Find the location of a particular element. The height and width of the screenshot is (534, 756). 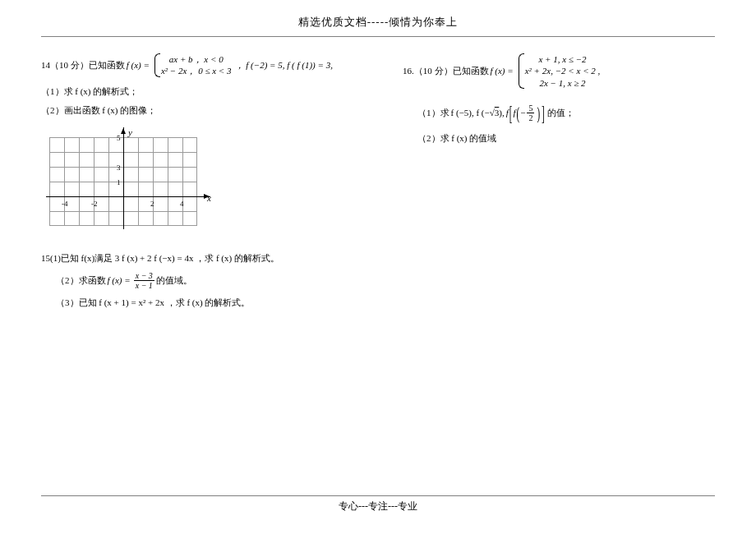

q16-fraction: 5 2 is located at coordinates (531, 113).